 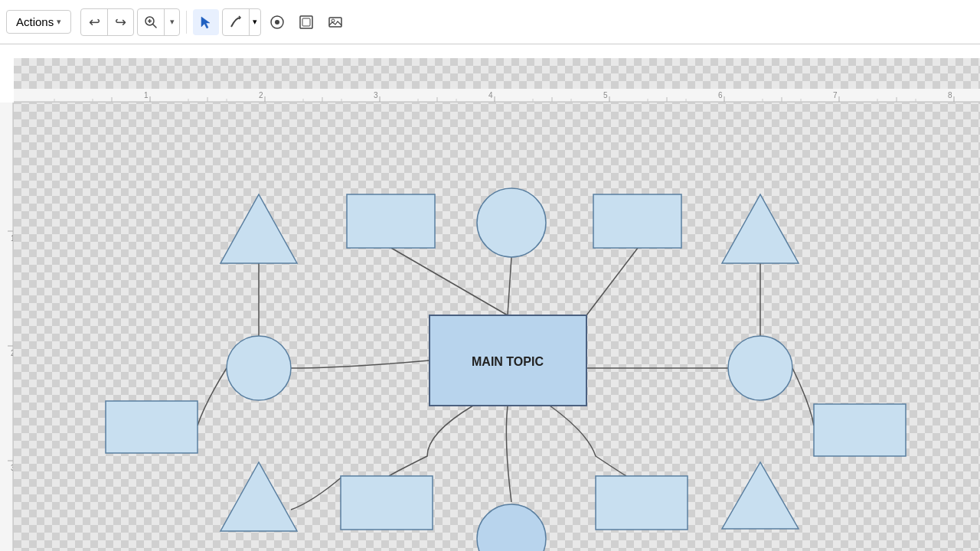 What do you see at coordinates (107, 22) in the screenshot?
I see `undo-redo-group: ↩ ↪` at bounding box center [107, 22].